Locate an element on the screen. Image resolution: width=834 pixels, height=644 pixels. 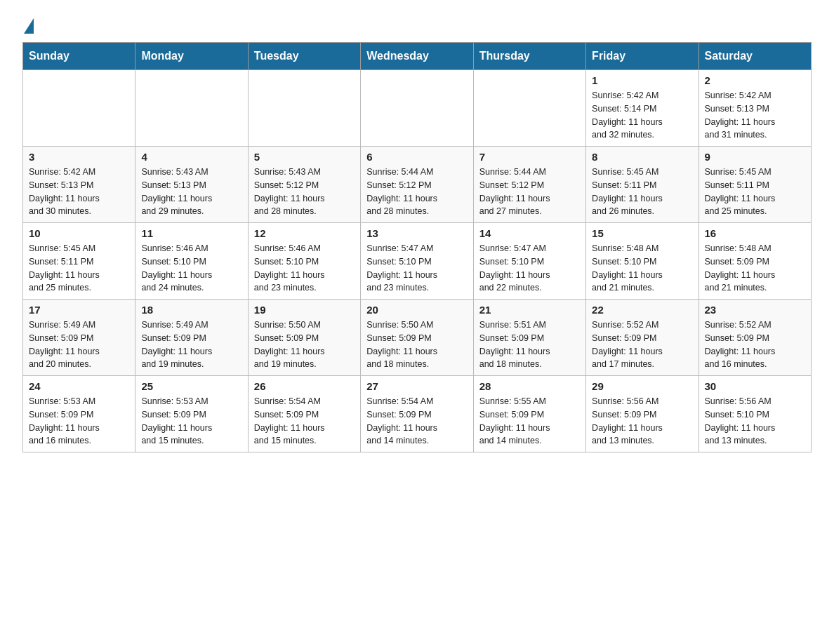
day-number: 3 is located at coordinates (79, 157).